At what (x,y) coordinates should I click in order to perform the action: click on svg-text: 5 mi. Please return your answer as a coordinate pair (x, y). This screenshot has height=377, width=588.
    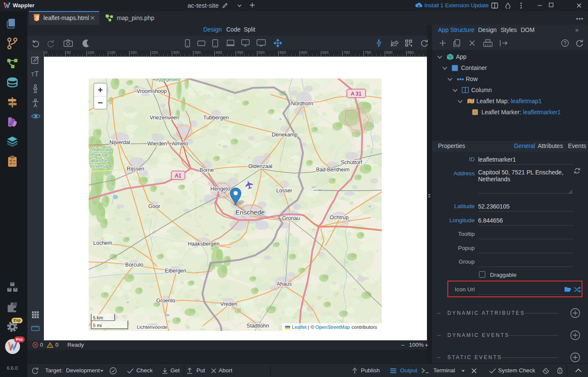
    Looking at the image, I should click on (97, 325).